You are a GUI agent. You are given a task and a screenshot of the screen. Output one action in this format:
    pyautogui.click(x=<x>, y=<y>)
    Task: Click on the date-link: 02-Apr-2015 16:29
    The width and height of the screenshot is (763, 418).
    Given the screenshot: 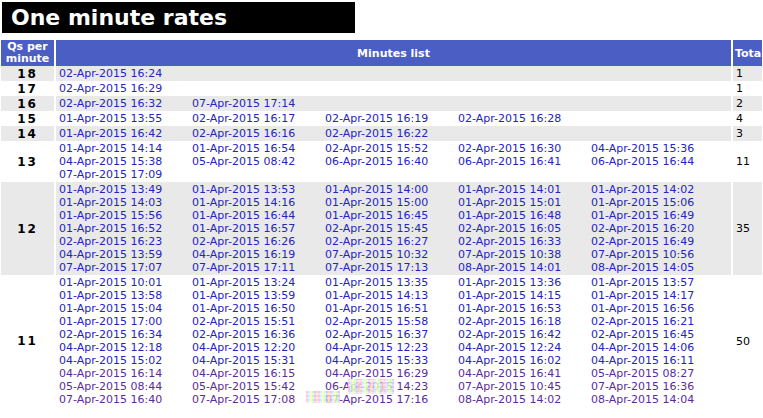 What is the action you would take?
    pyautogui.click(x=126, y=88)
    